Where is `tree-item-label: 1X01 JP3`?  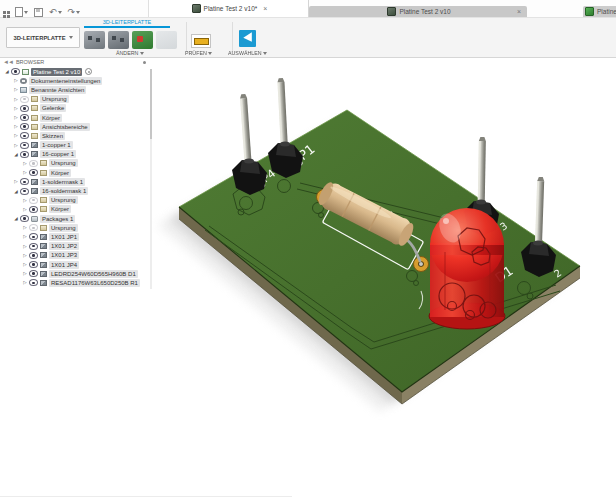
tree-item-label: 1X01 JP3 is located at coordinates (64, 255).